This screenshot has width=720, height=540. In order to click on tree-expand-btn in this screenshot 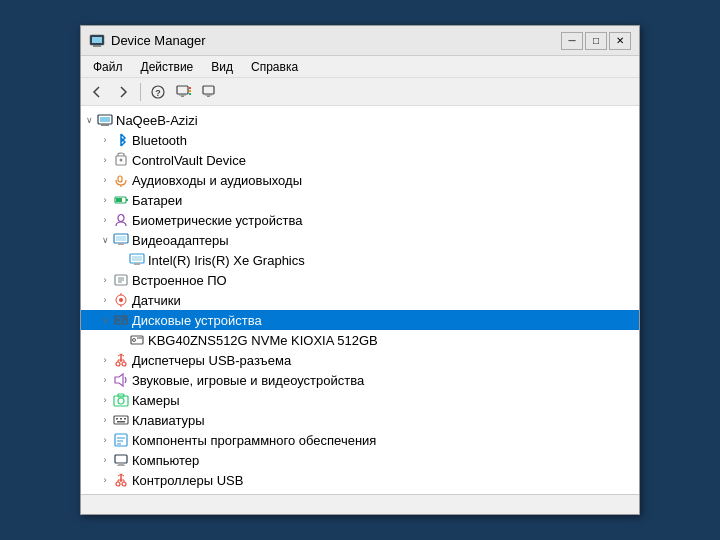, I will do `click(121, 340)`.